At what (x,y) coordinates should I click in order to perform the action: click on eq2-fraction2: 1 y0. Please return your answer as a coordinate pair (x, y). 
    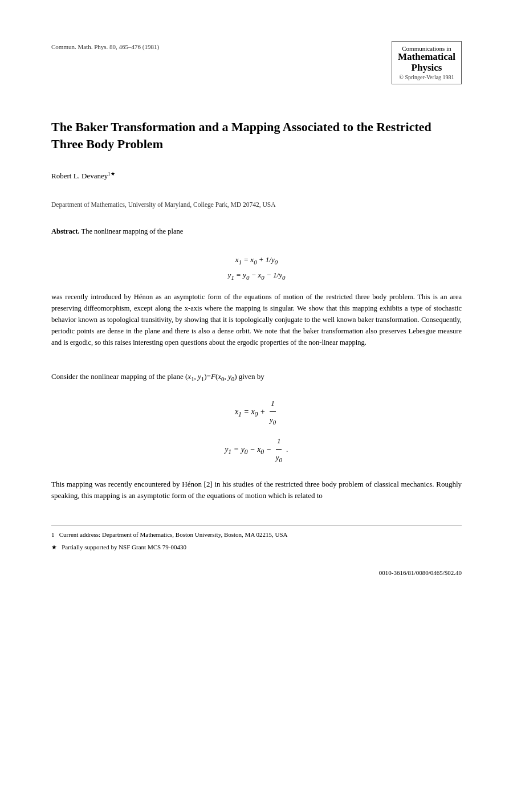
    Looking at the image, I should click on (279, 450).